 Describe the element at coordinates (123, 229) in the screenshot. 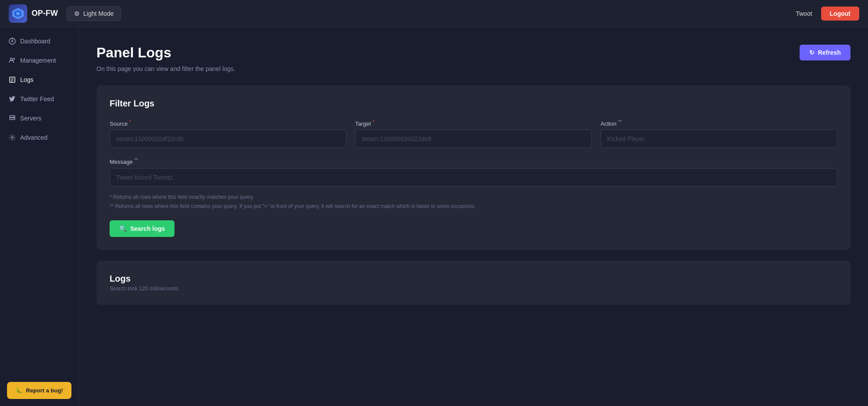

I see `search-icon: 🔍` at that location.